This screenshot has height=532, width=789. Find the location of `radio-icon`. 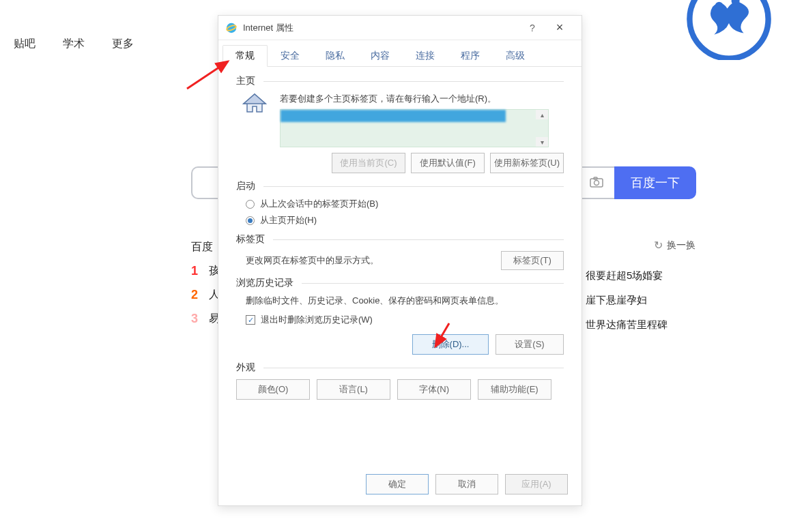

radio-icon is located at coordinates (250, 205).